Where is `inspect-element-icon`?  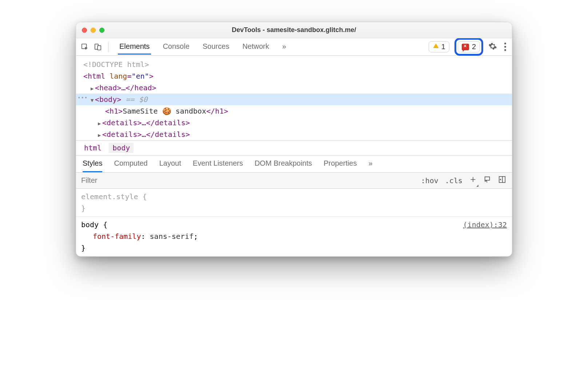 inspect-element-icon is located at coordinates (85, 47).